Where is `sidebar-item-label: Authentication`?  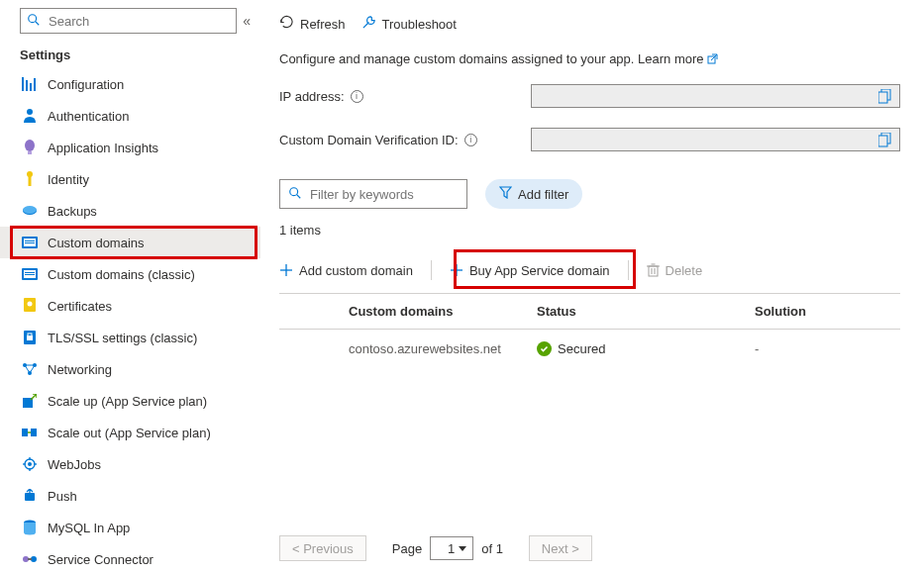
sidebar-item-label: Authentication is located at coordinates (88, 117).